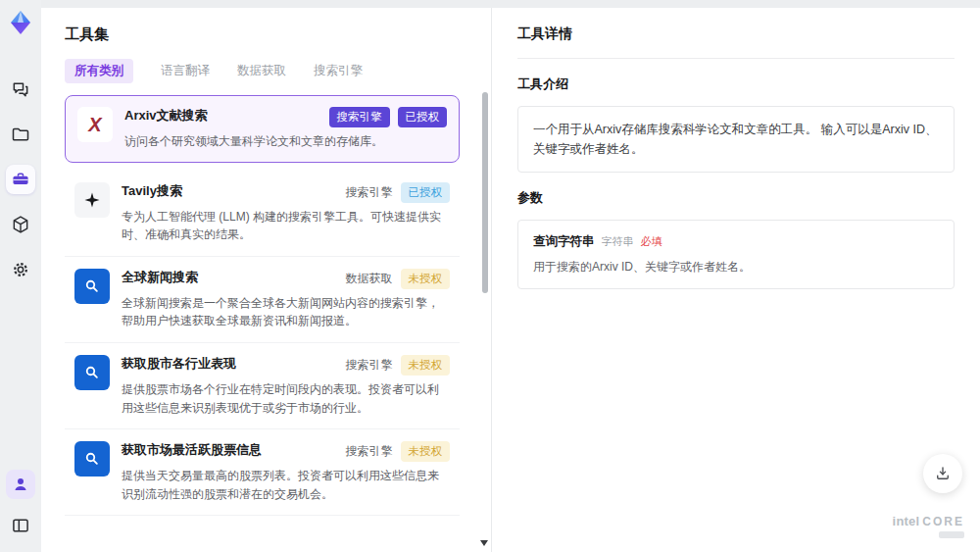  Describe the element at coordinates (736, 84) in the screenshot. I see `intro-heading: 工具介绍` at that location.